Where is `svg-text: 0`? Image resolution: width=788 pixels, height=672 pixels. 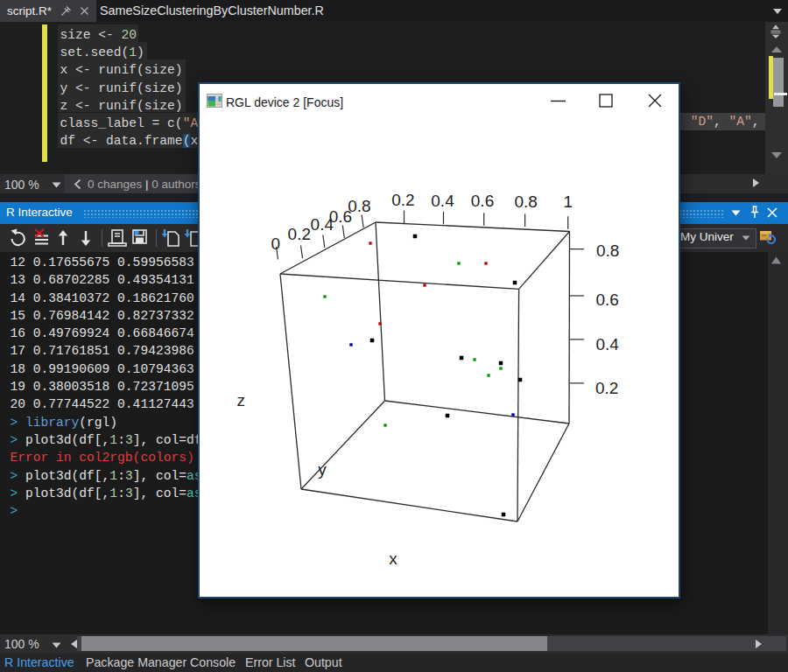
svg-text: 0 is located at coordinates (277, 243).